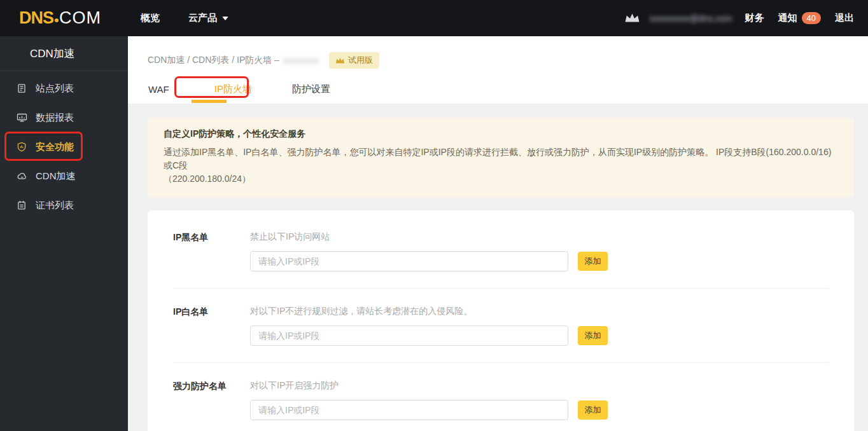 This screenshot has width=868, height=431. What do you see at coordinates (22, 147) in the screenshot?
I see `shield-icon` at bounding box center [22, 147].